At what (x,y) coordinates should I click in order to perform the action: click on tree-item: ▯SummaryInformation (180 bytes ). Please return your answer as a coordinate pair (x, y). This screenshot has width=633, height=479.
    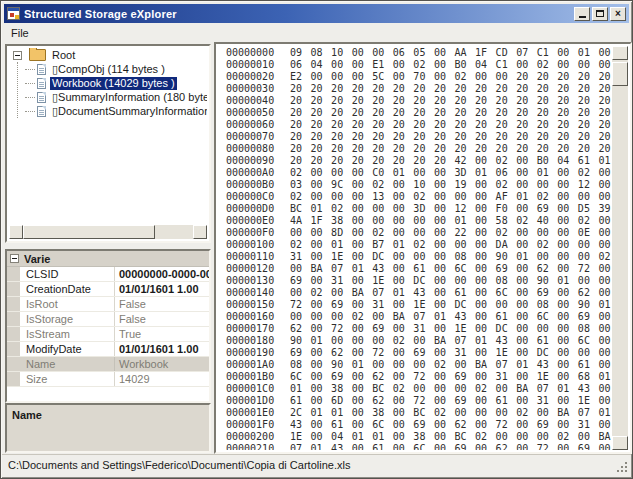
    Looking at the image, I should click on (108, 97).